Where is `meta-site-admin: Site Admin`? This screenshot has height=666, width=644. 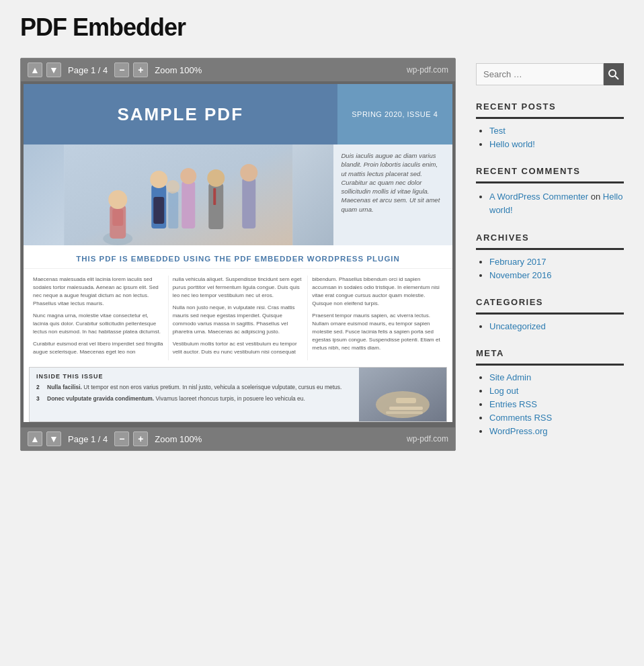 meta-site-admin: Site Admin is located at coordinates (510, 378).